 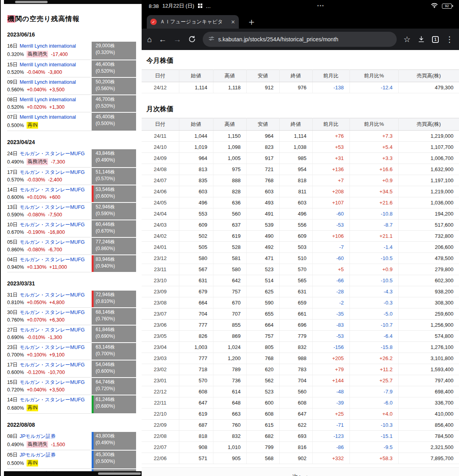 What do you see at coordinates (407, 39) in the screenshot?
I see `bookmark-star-icon: ☆` at bounding box center [407, 39].